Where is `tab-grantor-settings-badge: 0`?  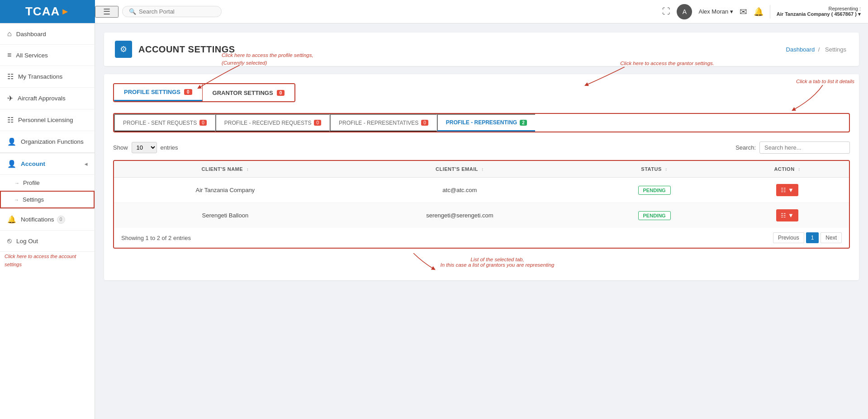 tab-grantor-settings-badge: 0 is located at coordinates (281, 93).